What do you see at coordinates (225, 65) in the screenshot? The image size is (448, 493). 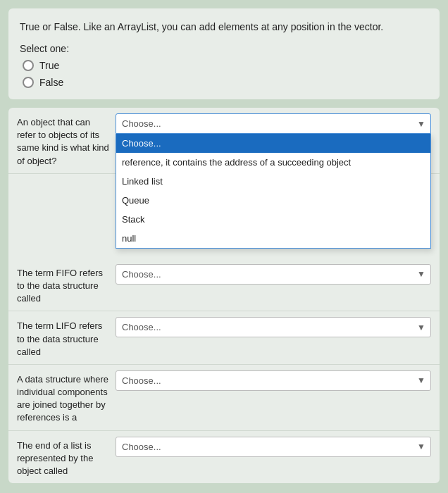 I see `radio-option-true: True` at bounding box center [225, 65].